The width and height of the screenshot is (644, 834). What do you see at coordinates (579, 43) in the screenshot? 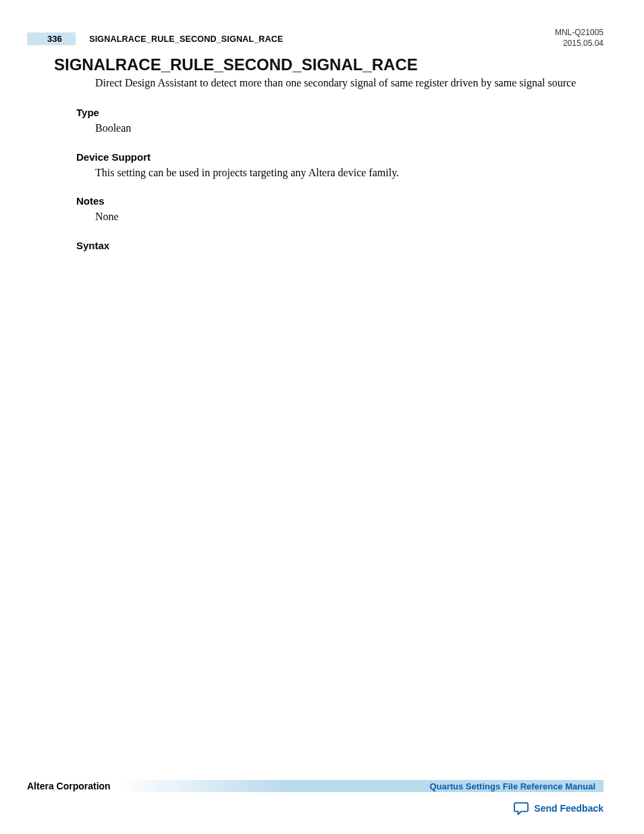
I see `document-date: 2015.05.04` at bounding box center [579, 43].